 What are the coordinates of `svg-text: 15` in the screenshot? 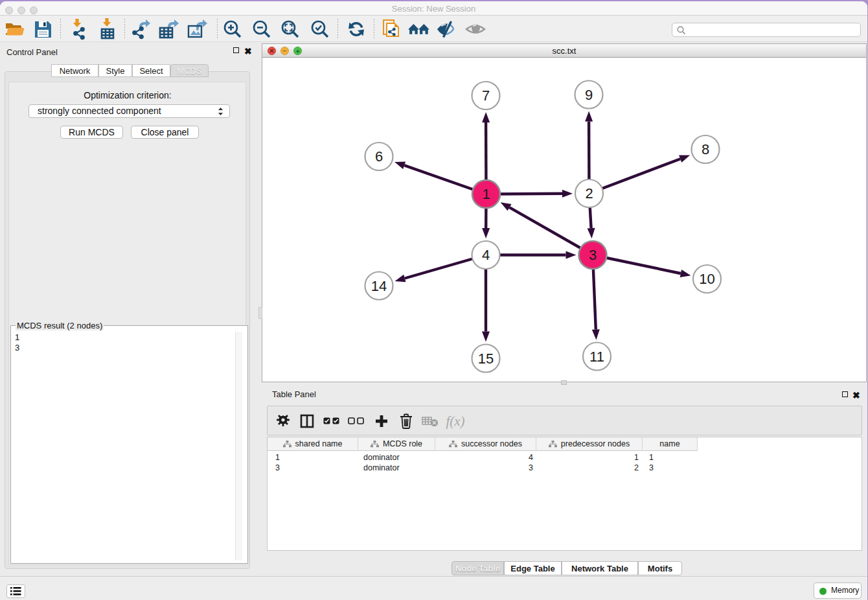 It's located at (486, 359).